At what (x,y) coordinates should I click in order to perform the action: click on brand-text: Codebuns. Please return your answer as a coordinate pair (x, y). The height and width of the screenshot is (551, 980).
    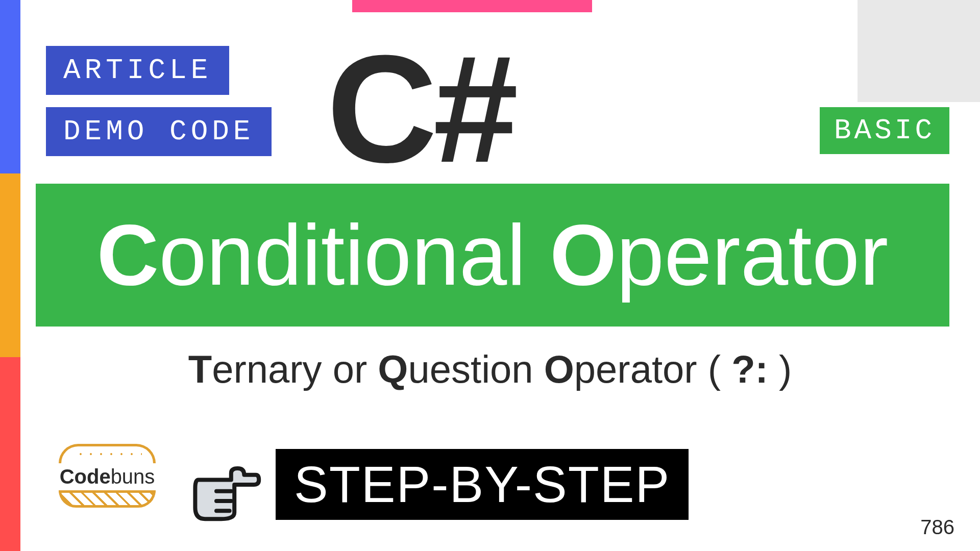
    Looking at the image, I should click on (107, 477).